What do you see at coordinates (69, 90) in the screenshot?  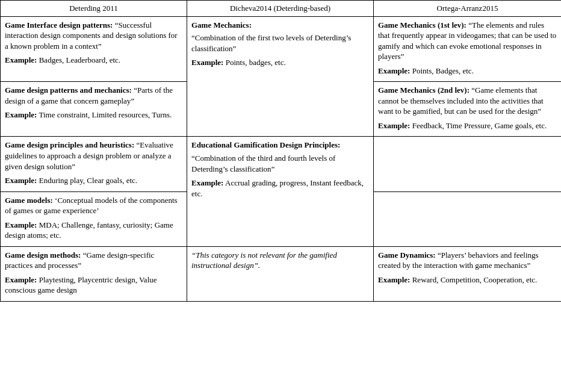 I see `row2-col1-title: Game design patterns and mechanics:` at bounding box center [69, 90].